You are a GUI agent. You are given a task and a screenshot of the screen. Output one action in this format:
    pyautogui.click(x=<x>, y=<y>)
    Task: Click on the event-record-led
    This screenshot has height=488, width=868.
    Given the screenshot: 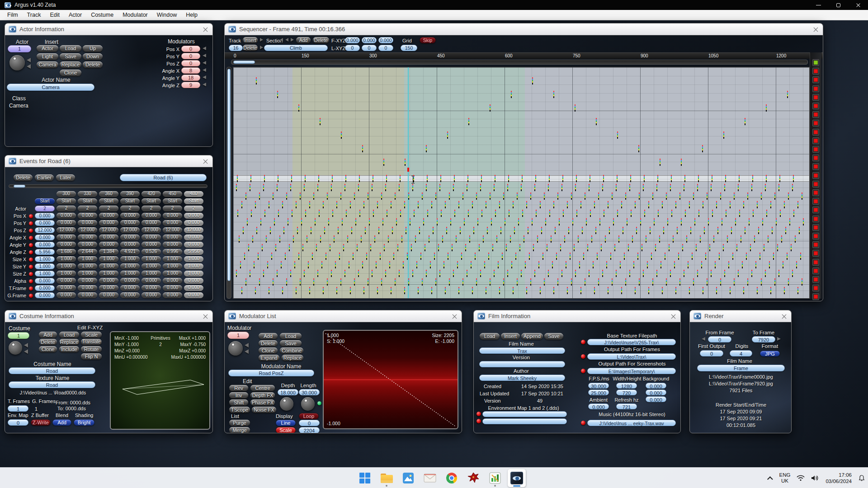 What is the action you would take?
    pyautogui.click(x=31, y=252)
    